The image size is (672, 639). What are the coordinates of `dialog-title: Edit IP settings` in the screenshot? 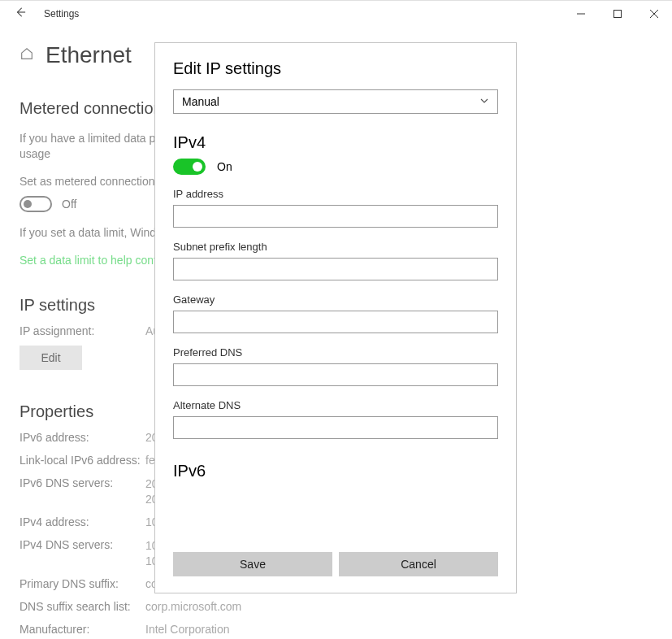 It's located at (336, 68).